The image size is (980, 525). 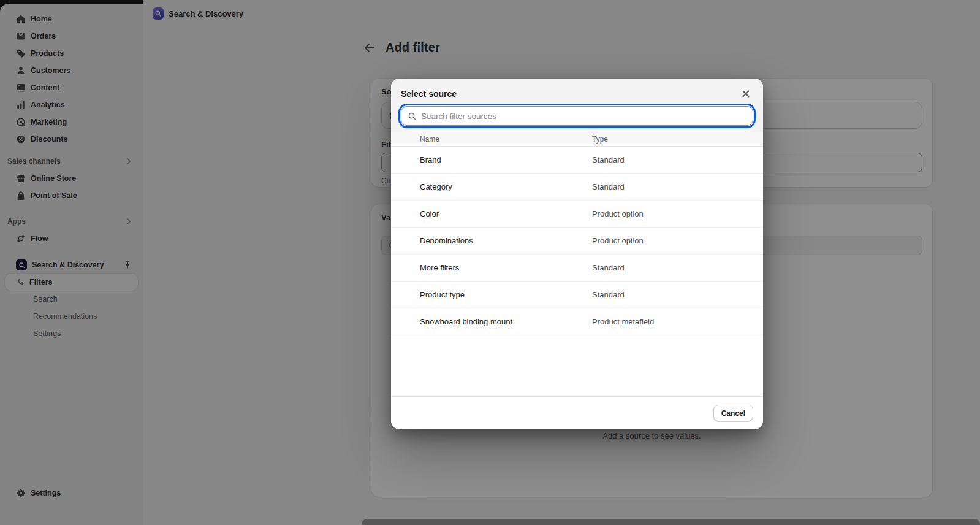 What do you see at coordinates (583, 117) in the screenshot?
I see `search-filter-sources-input` at bounding box center [583, 117].